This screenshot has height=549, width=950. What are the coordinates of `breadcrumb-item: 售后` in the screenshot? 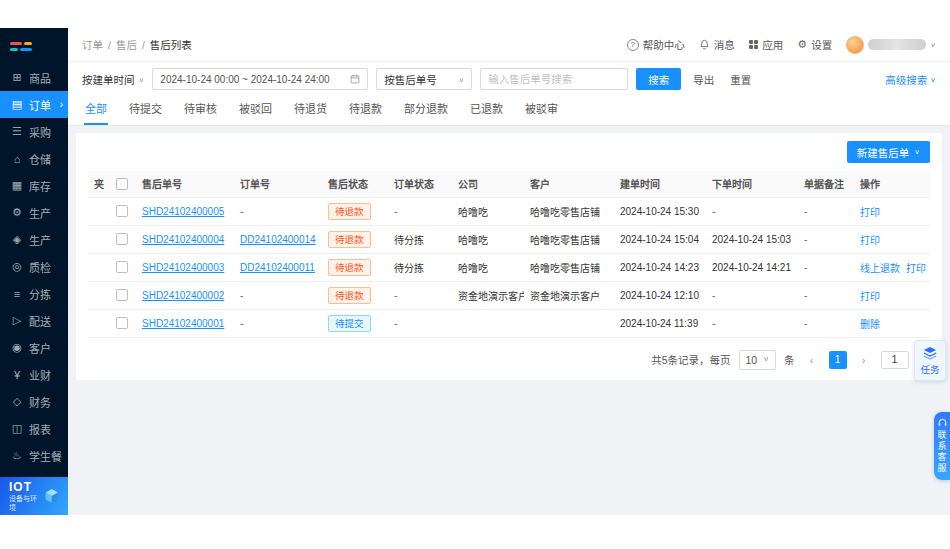 It's located at (126, 44).